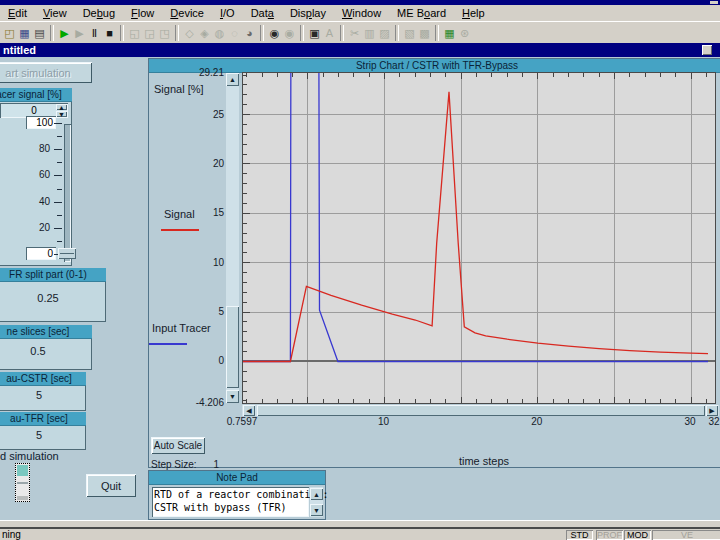  I want to click on tau-tfr-header: au-TFR [sec], so click(43, 419).